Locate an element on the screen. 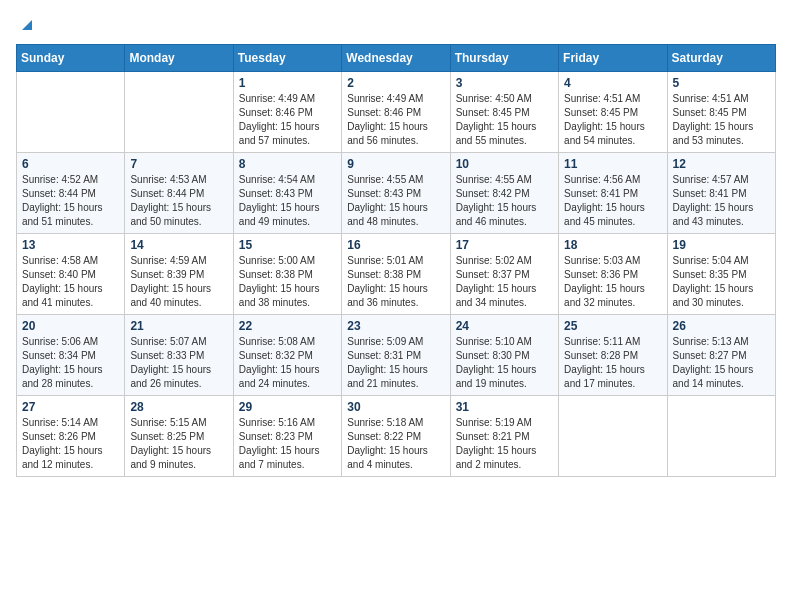  day-number: 14 is located at coordinates (178, 245).